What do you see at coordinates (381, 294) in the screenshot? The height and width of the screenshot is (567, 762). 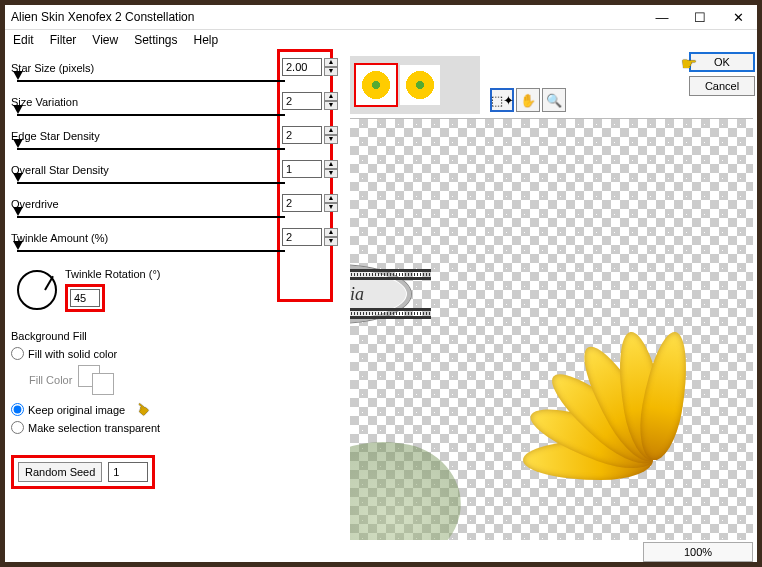 I see `watermark-stamp: claudia` at bounding box center [381, 294].